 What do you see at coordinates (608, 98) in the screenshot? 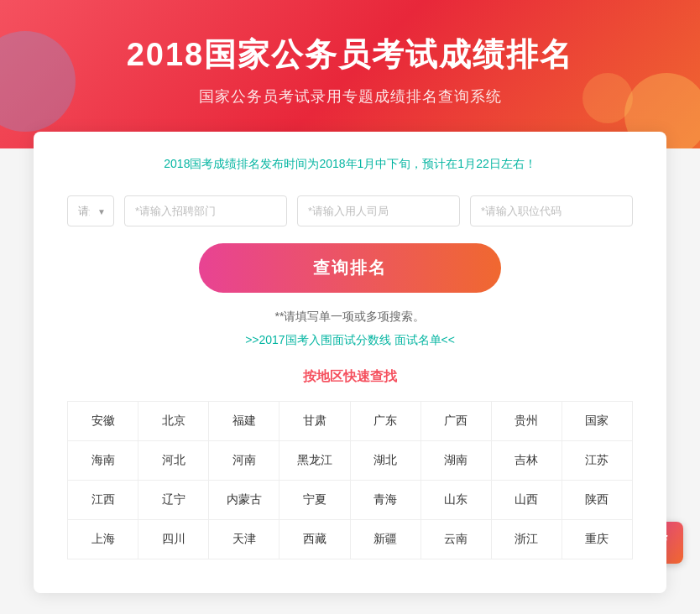
I see `decoration-circle-right2` at bounding box center [608, 98].